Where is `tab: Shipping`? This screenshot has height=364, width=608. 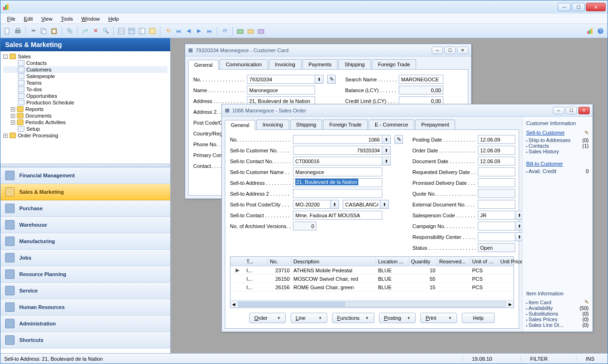 tab: Shipping is located at coordinates (307, 124).